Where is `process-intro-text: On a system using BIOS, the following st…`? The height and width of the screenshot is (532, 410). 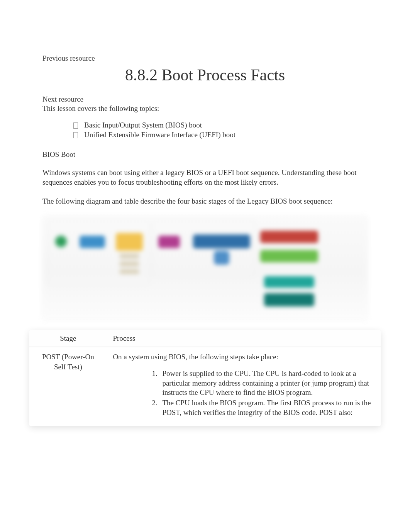 process-intro-text: On a system using BIOS, the following st… is located at coordinates (243, 357).